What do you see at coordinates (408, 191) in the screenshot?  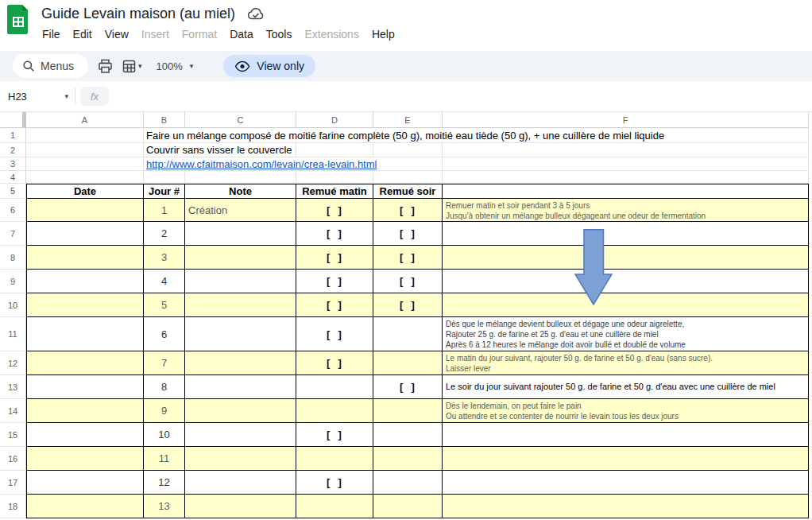 I see `cell-E5: Remué soir` at bounding box center [408, 191].